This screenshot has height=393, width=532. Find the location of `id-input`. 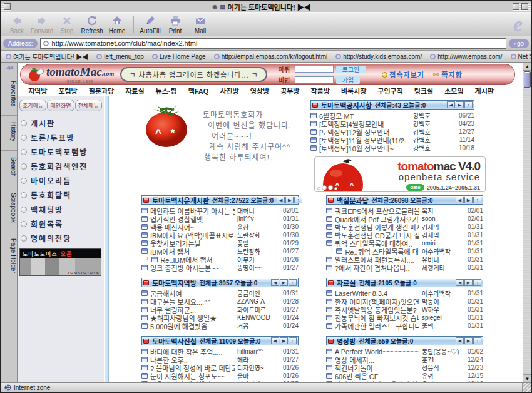

id-input is located at coordinates (314, 69).